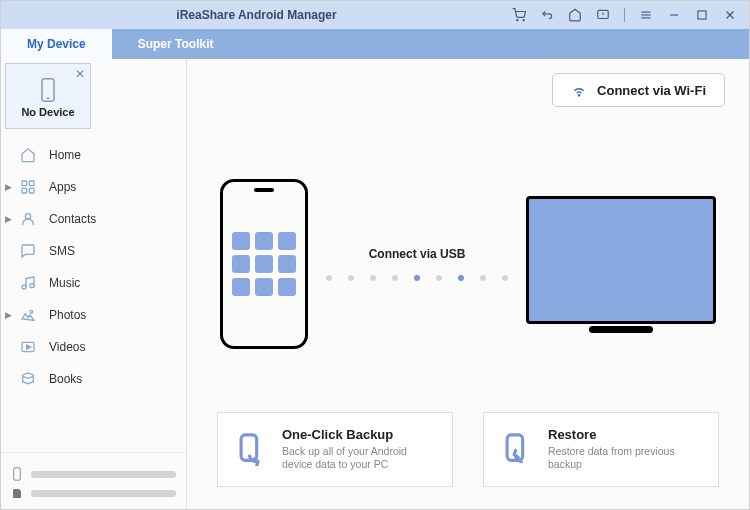 Image resolution: width=750 pixels, height=510 pixels. I want to click on phone-storage-icon, so click(17, 474).